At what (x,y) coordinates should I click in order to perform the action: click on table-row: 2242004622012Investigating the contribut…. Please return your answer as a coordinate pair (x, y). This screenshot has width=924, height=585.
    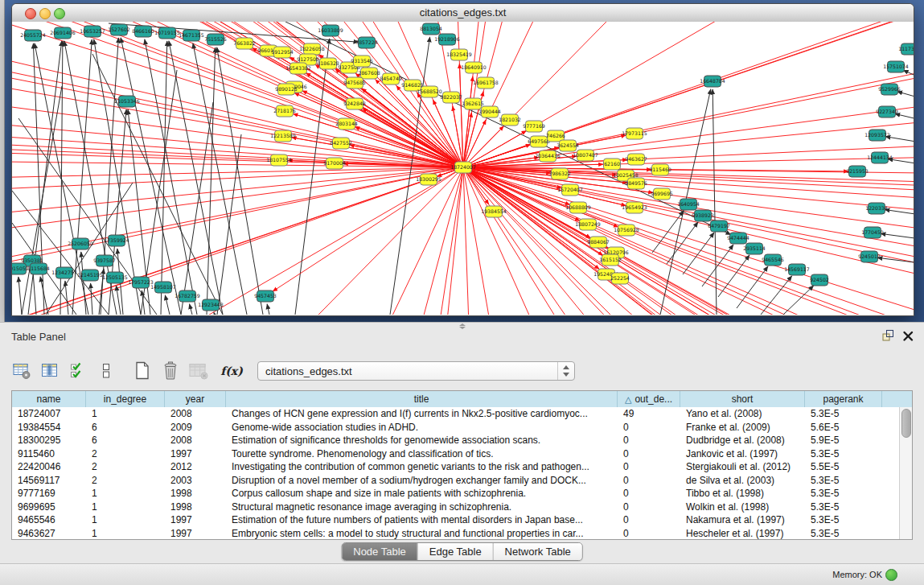
    Looking at the image, I should click on (456, 467).